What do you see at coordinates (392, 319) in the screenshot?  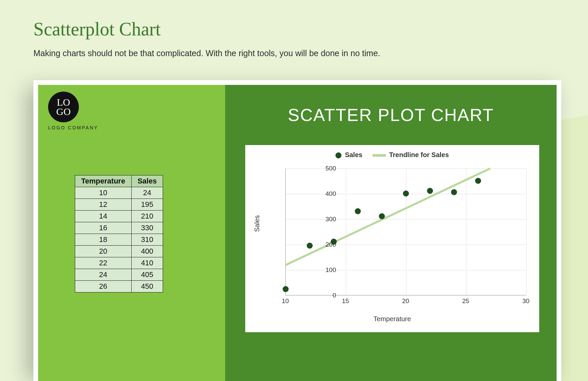 I see `x-axis-label: Temperature` at bounding box center [392, 319].